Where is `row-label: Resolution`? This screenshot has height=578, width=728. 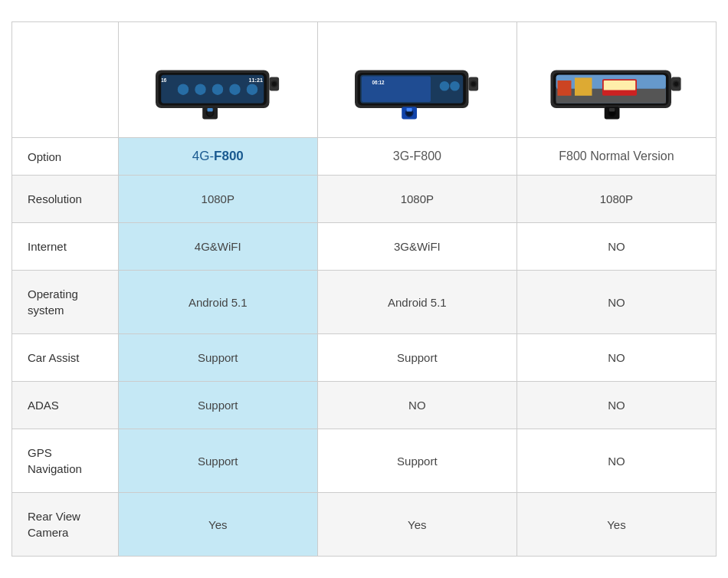 row-label: Resolution is located at coordinates (66, 199).